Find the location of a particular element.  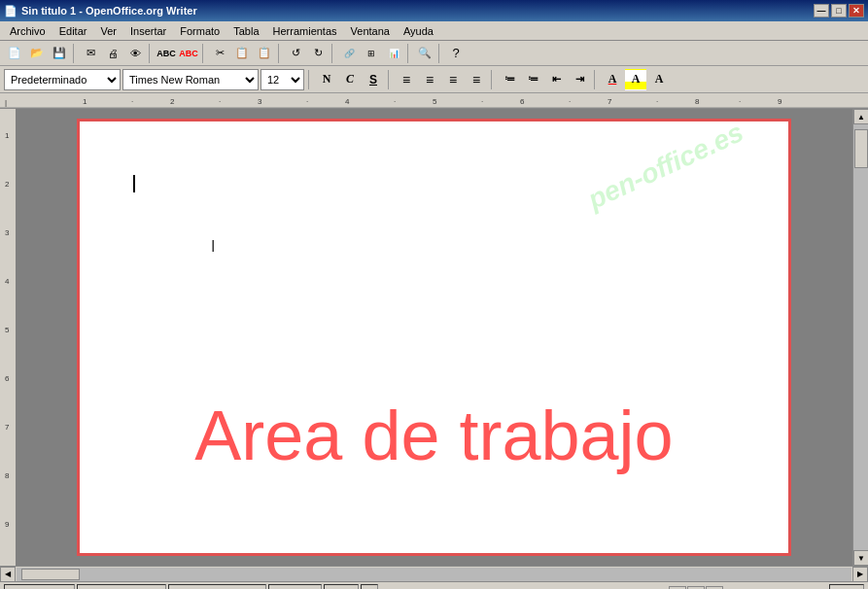

zoom-value: 91% is located at coordinates (847, 587).